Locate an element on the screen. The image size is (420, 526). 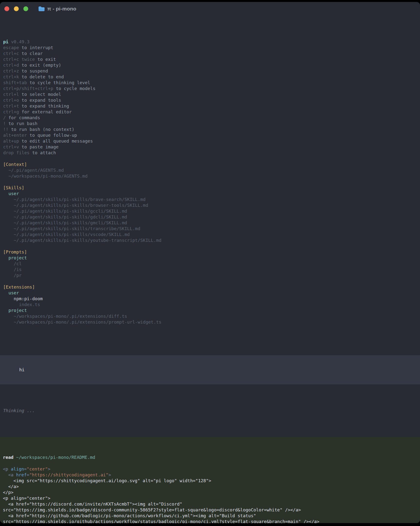
terminal-line: ctrl+l to select model is located at coordinates (210, 94).